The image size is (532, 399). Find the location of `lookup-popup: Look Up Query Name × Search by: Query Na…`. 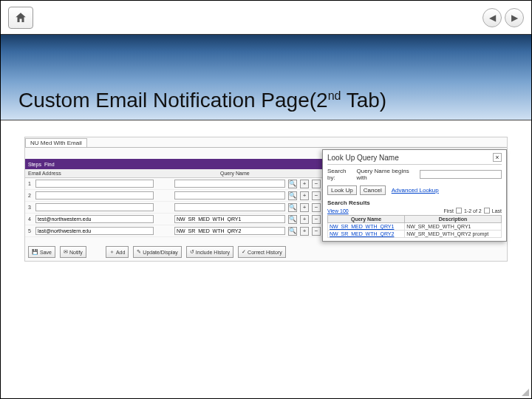

lookup-popup: Look Up Query Name × Search by: Query Na… is located at coordinates (415, 195).